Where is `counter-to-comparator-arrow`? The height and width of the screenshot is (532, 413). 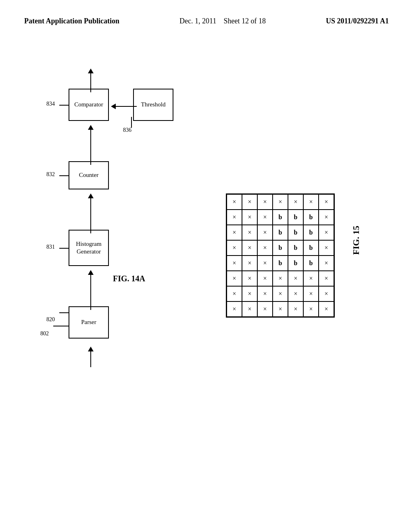
counter-to-comparator-arrow is located at coordinates (91, 145).